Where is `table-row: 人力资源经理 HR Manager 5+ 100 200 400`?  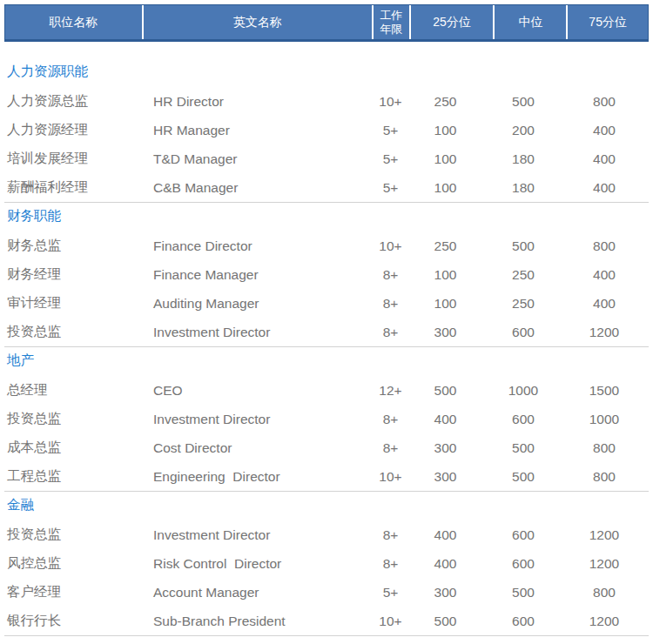
table-row: 人力资源经理 HR Manager 5+ 100 200 400 is located at coordinates (326, 131).